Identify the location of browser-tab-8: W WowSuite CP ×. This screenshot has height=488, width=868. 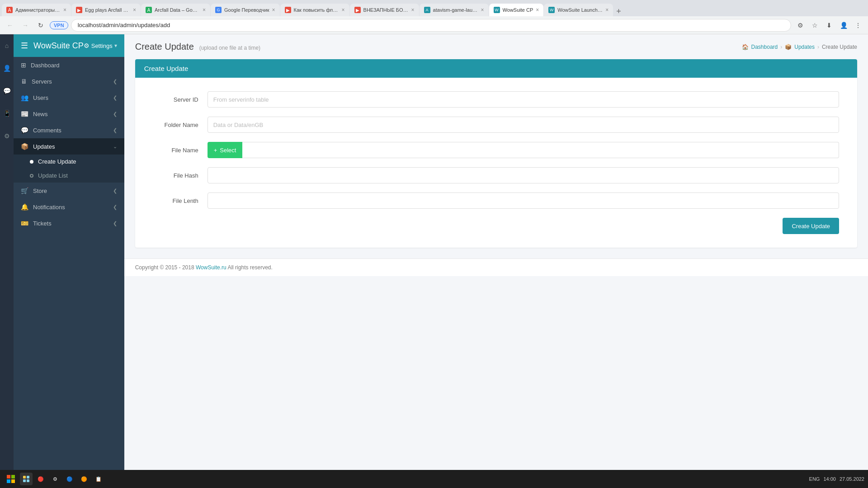
(516, 10).